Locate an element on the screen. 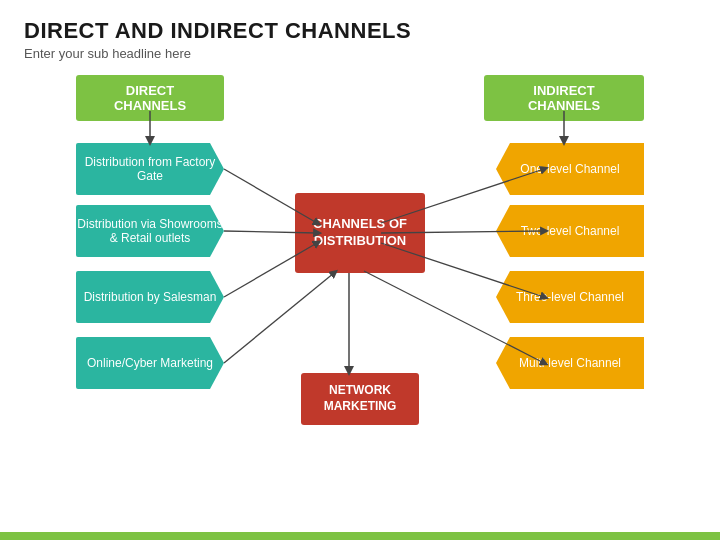  center-distribution-box: CHANNELS OF DISTRIBUTION is located at coordinates (360, 233).